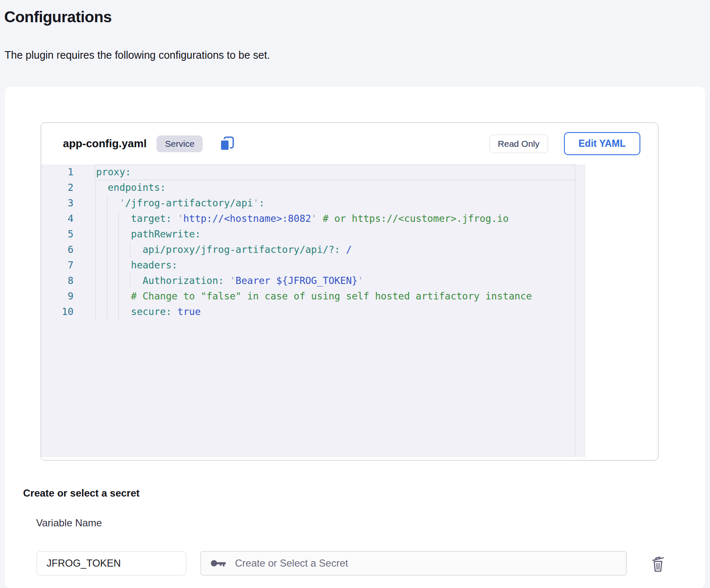 The width and height of the screenshot is (710, 588). I want to click on line-number: 5, so click(57, 234).